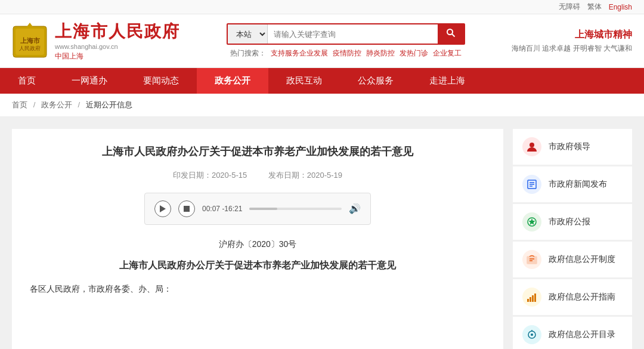  I want to click on nav-item-govaffairs: 政务公开, so click(233, 81).